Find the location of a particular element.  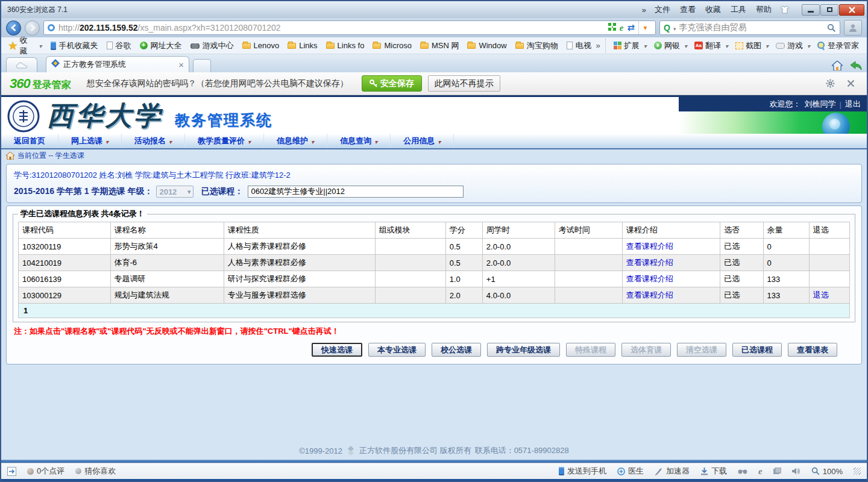

reviews-button: 0个点评 is located at coordinates (46, 471).